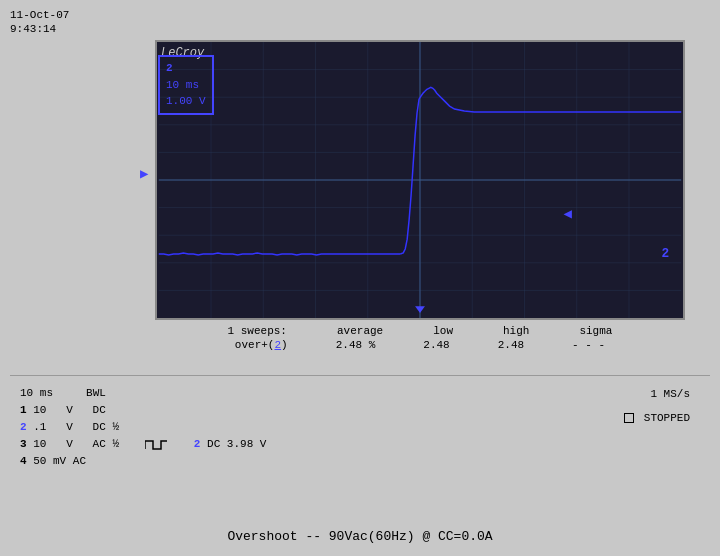  What do you see at coordinates (73, 427) in the screenshot?
I see `ch2-settings-text: .1 V DC ½` at bounding box center [73, 427].